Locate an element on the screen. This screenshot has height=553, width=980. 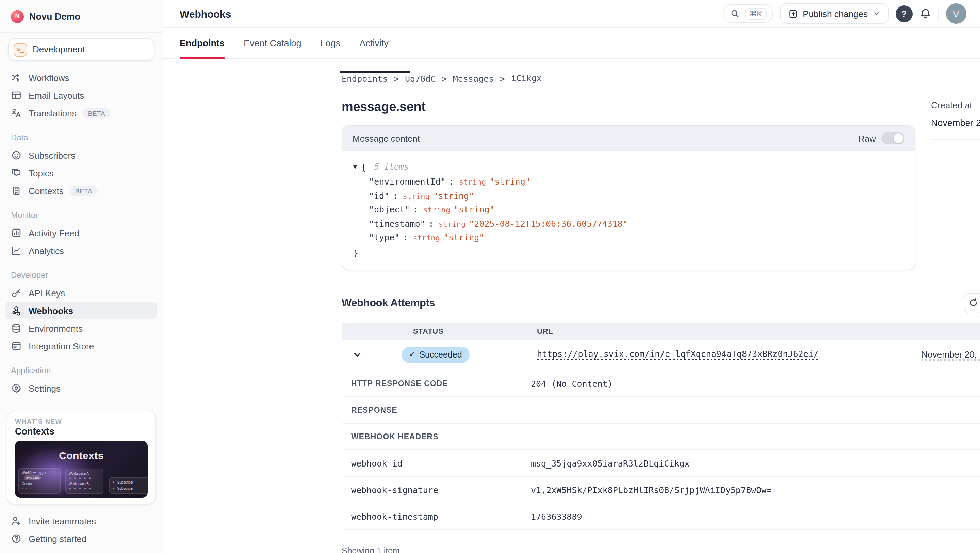
json-colon: : is located at coordinates (452, 181).